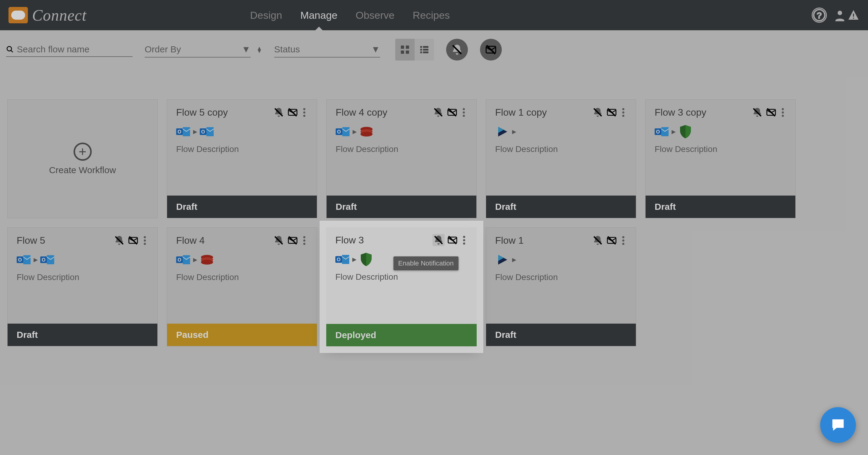  Describe the element at coordinates (402, 287) in the screenshot. I see `flow-card-highlighted: Flow 3 ▶ Flow Description Deployed Enabl…` at that location.